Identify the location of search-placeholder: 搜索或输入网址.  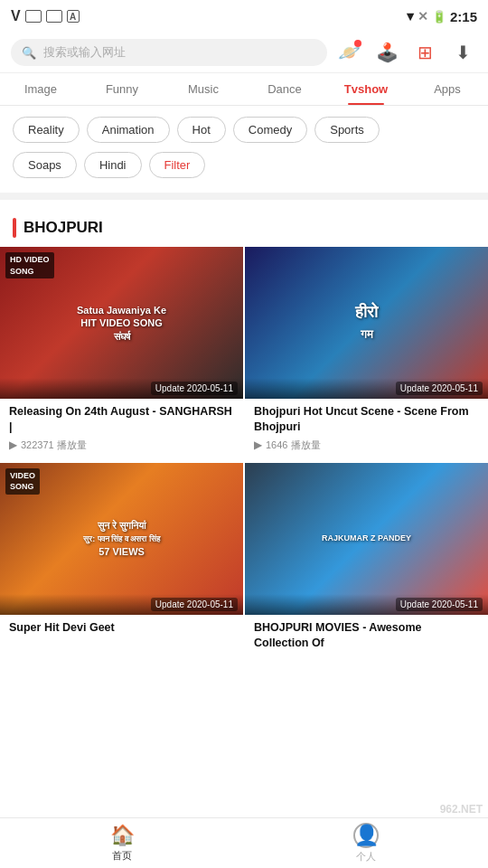
(85, 52).